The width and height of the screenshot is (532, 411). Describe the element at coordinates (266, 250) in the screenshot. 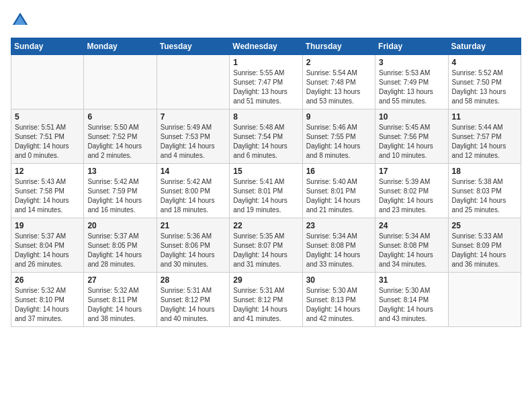

I see `day-info: Sunrise: 5:35 AM Sunset: 8:07 PM Dayligh…` at that location.